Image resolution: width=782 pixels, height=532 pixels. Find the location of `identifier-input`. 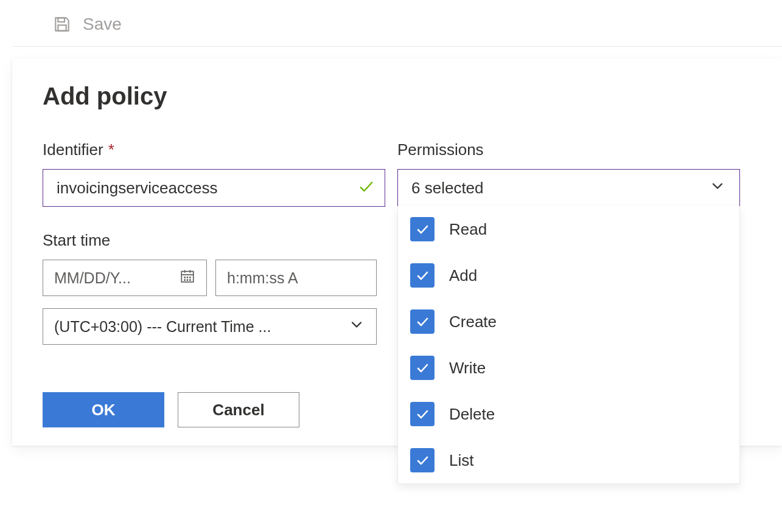

identifier-input is located at coordinates (203, 188).